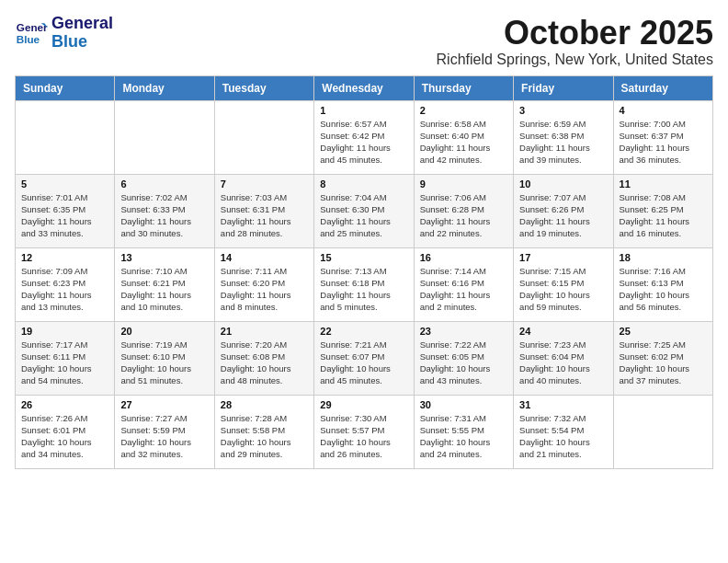  Describe the element at coordinates (165, 211) in the screenshot. I see `calendar-cell: 6Sunrise: 7:02 AM Sunset: 6:33 PM Daylig…` at that location.